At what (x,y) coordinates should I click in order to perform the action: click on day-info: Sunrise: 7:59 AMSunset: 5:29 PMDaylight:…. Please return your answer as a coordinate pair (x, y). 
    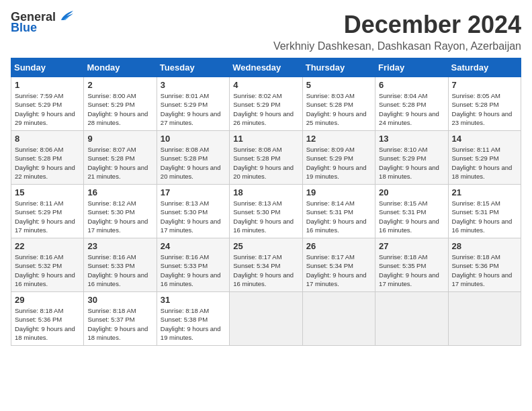
    Looking at the image, I should click on (47, 109).